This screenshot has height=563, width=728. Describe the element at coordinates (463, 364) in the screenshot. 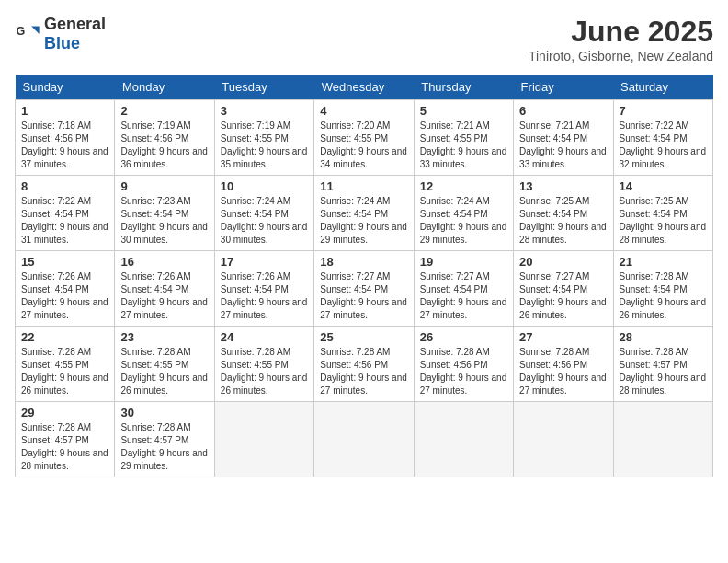

I see `calendar-cell: 26 Sunrise: 7:28 AM Sunset: 4:56 PM Dayl…` at that location.